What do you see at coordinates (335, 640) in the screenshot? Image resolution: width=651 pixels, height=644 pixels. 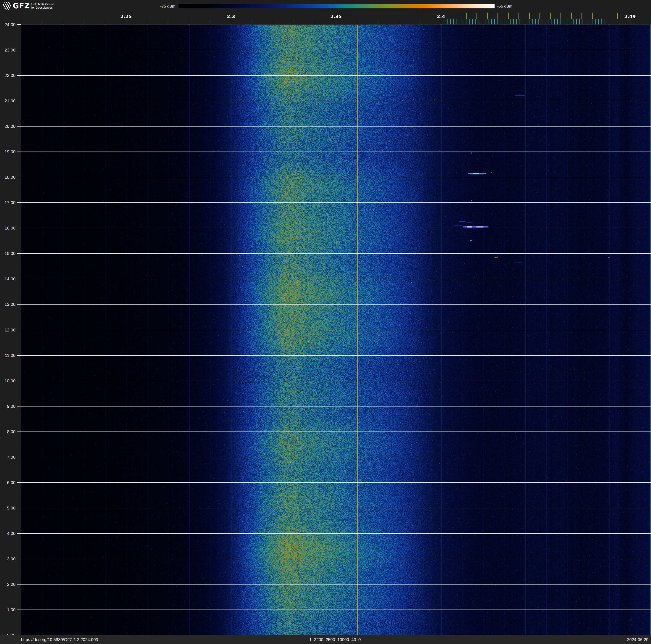 I see `dataset-id: 1_2200_2500_10000_40_0` at bounding box center [335, 640].